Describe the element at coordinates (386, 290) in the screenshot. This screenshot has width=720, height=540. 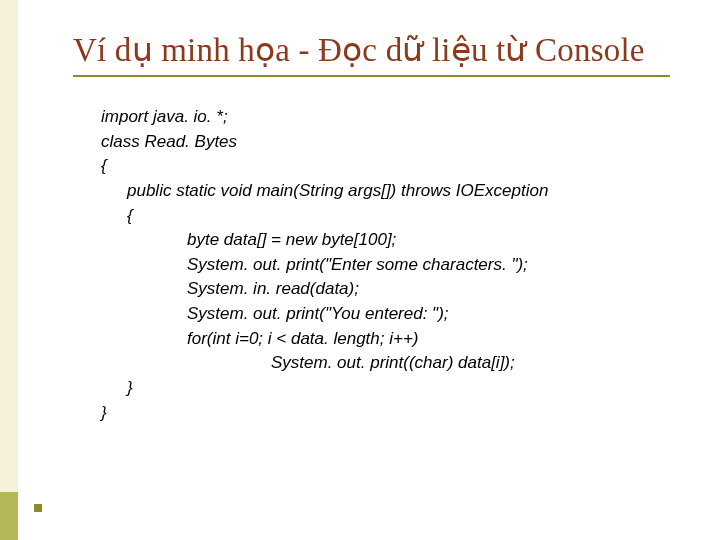
I see `code-line: System. in. read(data);` at that location.